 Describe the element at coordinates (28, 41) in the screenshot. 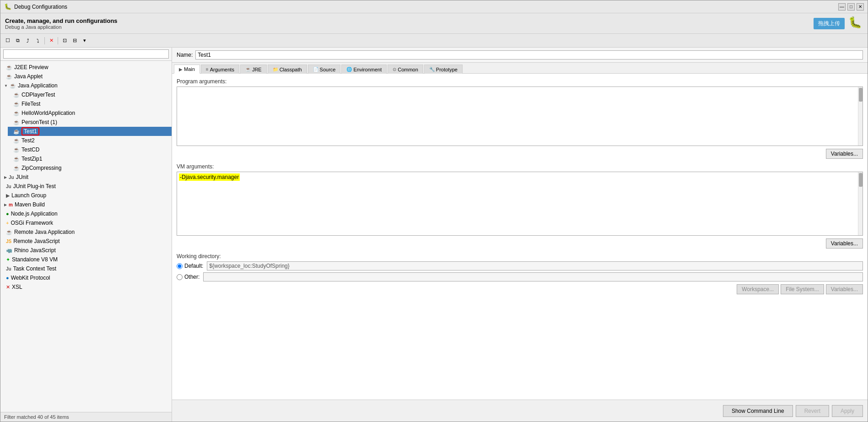

I see `export-config-button: ⤴` at that location.